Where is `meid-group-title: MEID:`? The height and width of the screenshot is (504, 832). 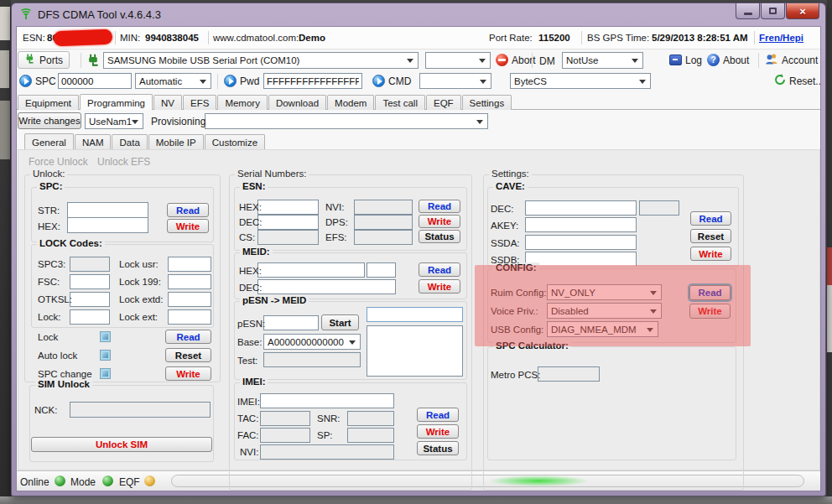 meid-group-title: MEID: is located at coordinates (257, 252).